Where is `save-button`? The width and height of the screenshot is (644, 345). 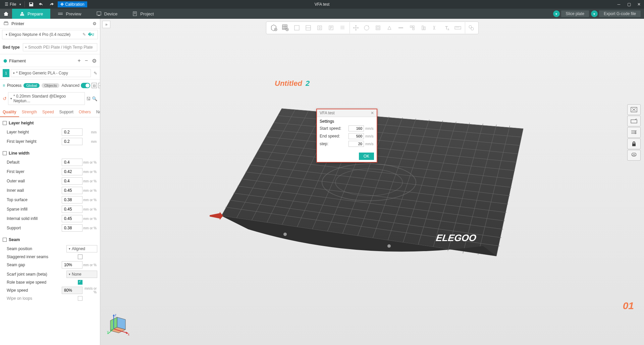 save-button is located at coordinates (31, 4).